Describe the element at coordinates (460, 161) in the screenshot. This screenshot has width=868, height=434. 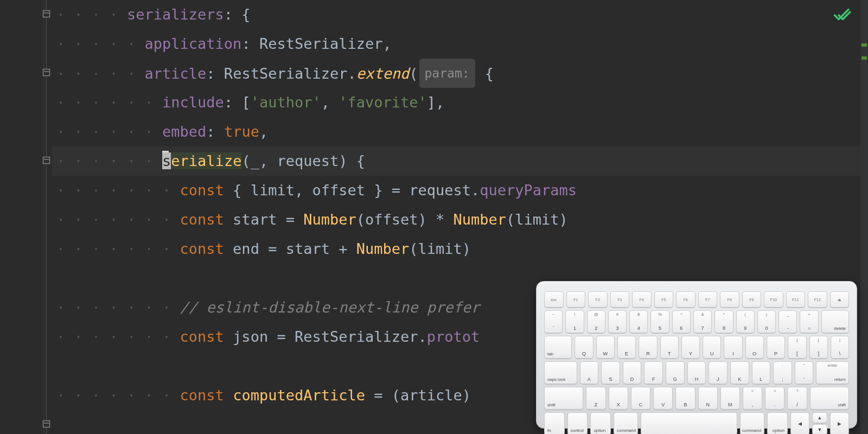
I see `code-line: · · · · · · serialize(_, request) {` at that location.